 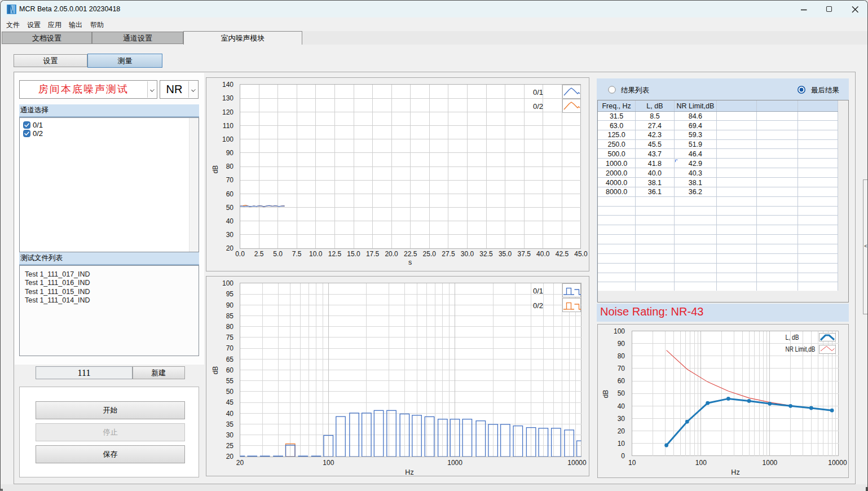 What do you see at coordinates (538, 306) in the screenshot?
I see `svg-text: 0/2` at bounding box center [538, 306].